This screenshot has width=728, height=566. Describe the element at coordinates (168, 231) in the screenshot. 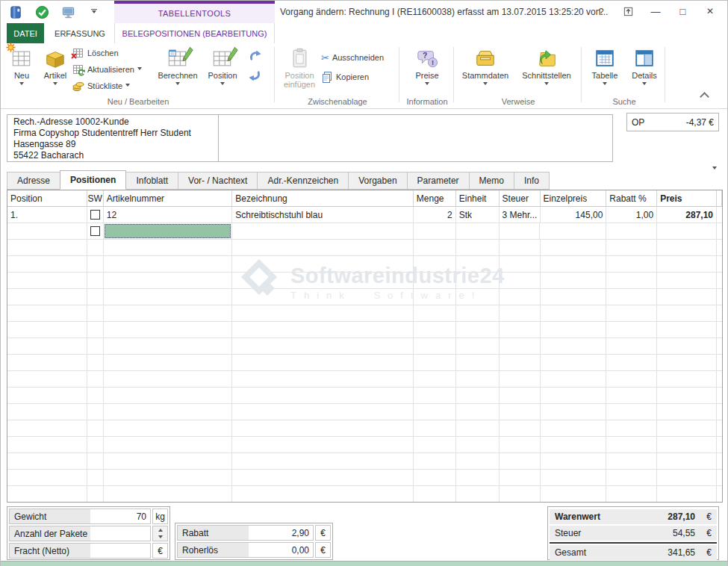

I see `selected-cell` at that location.